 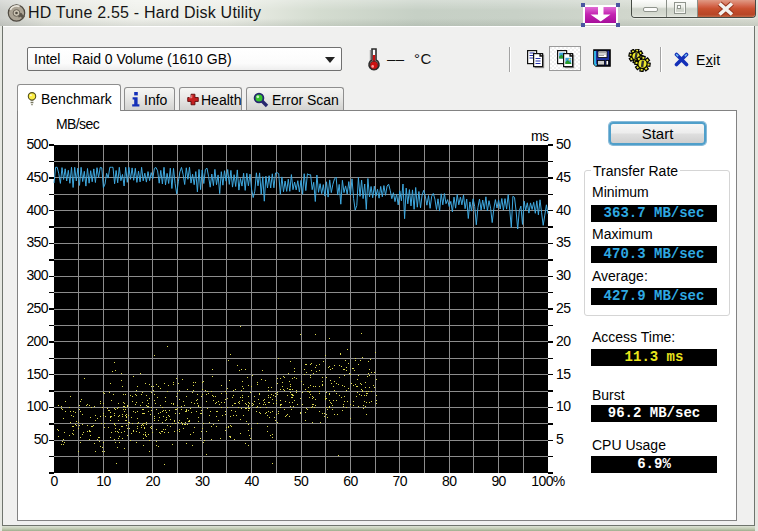 What do you see at coordinates (37, 275) in the screenshot?
I see `svg-text: 300` at bounding box center [37, 275].